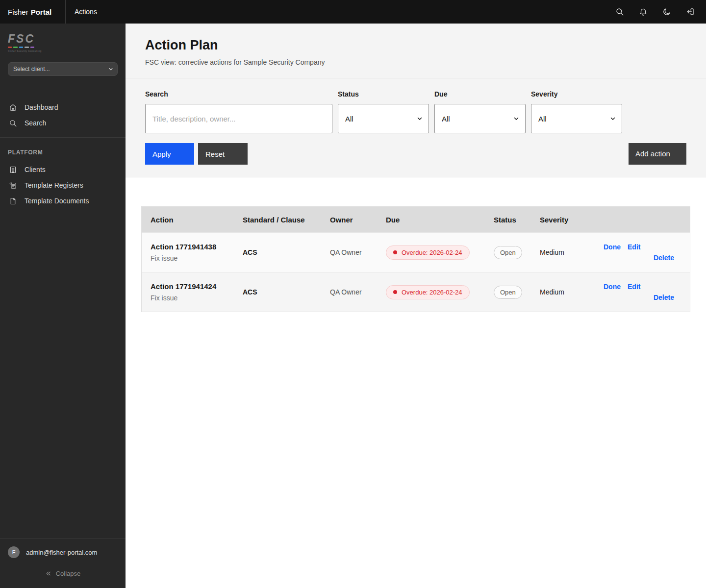 Image resolution: width=706 pixels, height=588 pixels. I want to click on column-header-status: Status, so click(508, 220).